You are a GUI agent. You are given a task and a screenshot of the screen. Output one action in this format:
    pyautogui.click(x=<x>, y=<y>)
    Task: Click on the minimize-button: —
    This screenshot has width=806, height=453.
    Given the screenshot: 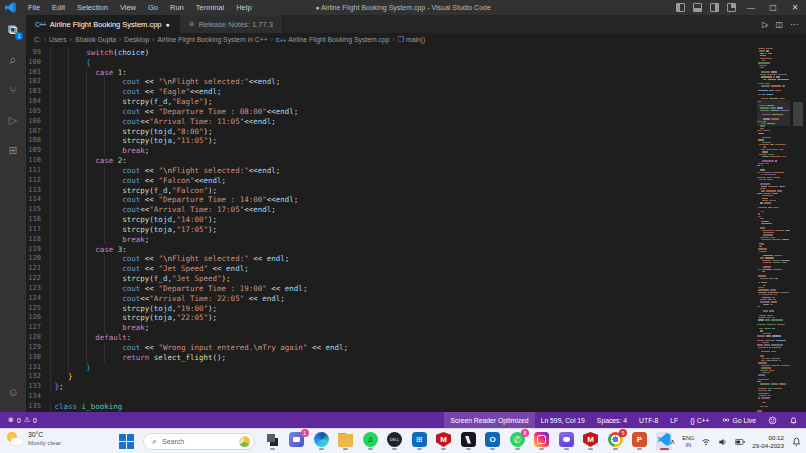 What is the action you would take?
    pyautogui.click(x=751, y=8)
    